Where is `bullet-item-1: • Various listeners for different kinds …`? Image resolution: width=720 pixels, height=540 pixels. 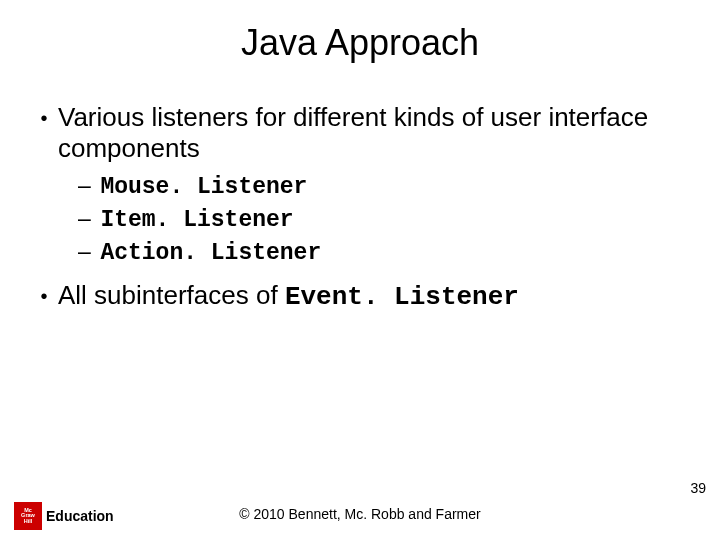
bullet-item-1: • Various listeners for different kinds … is located at coordinates (360, 133).